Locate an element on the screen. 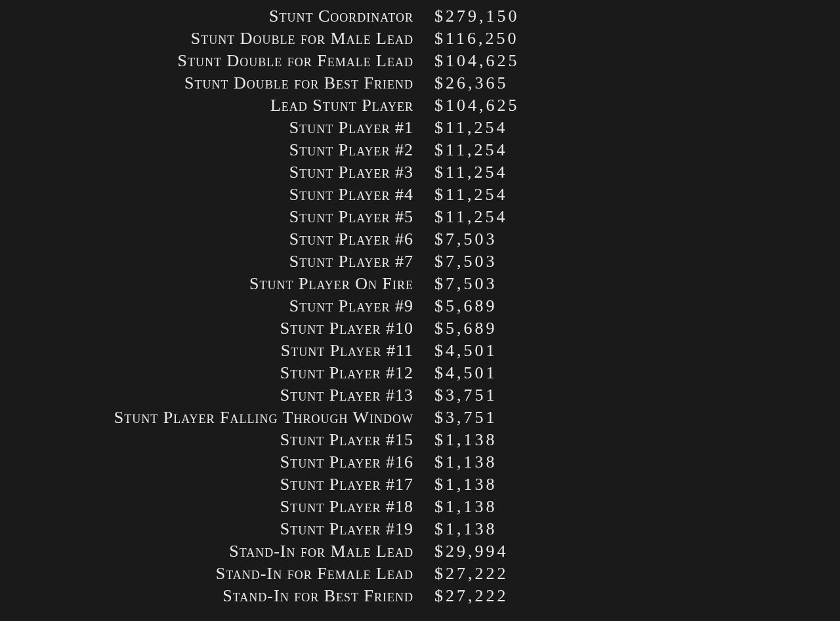  credit-row: Stunt Player #11$4,501 is located at coordinates (420, 353).